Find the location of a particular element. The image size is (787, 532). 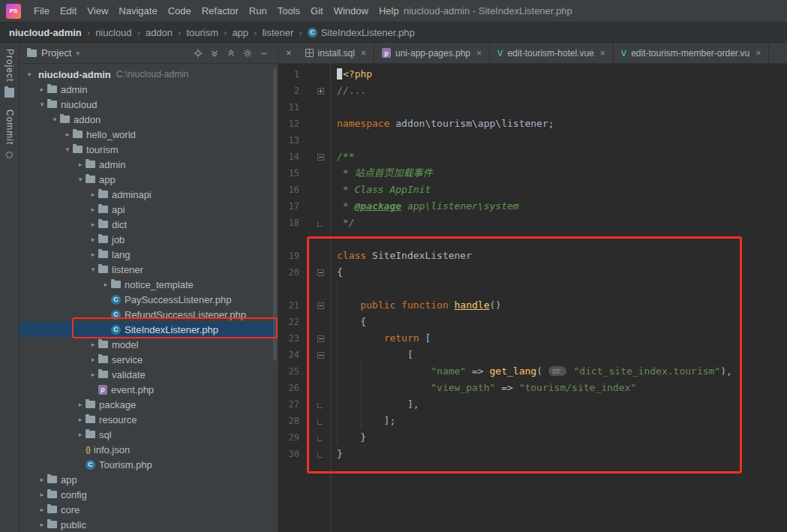

tree-item-adminapi: ▸adminapi is located at coordinates (149, 194).